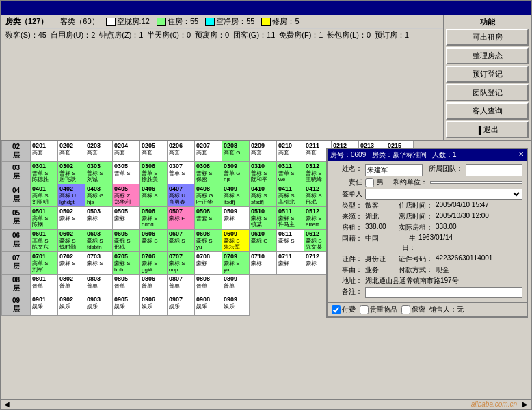 The width and height of the screenshot is (532, 410). I want to click on room-cell: 0505豪标, so click(127, 217).